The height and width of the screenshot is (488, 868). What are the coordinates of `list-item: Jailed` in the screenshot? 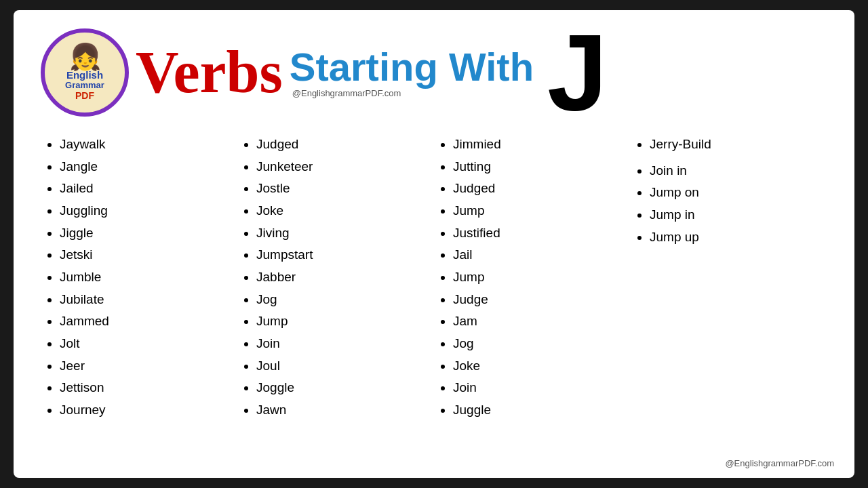 It's located at (145, 188).